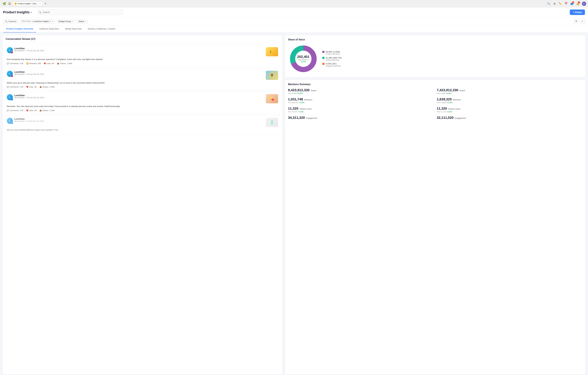  Describe the element at coordinates (303, 59) in the screenshot. I see `donut-chart: 202,401 Total Mentions +3.1%` at that location.